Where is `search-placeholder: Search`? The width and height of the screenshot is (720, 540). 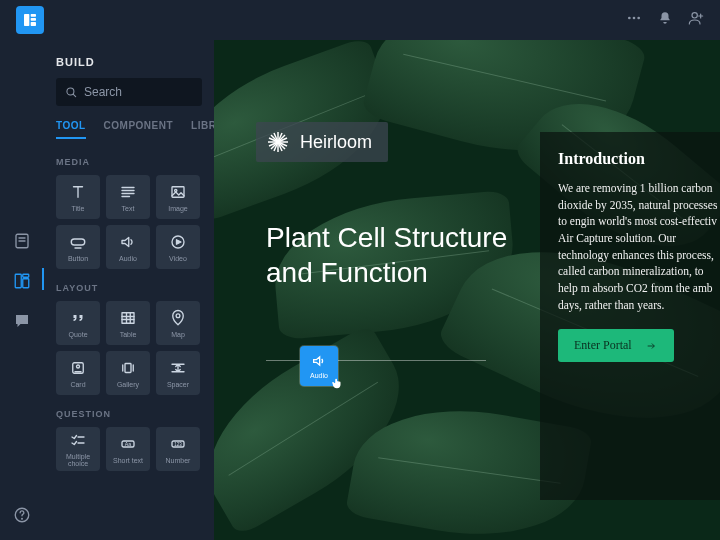 search-placeholder: Search is located at coordinates (103, 92).